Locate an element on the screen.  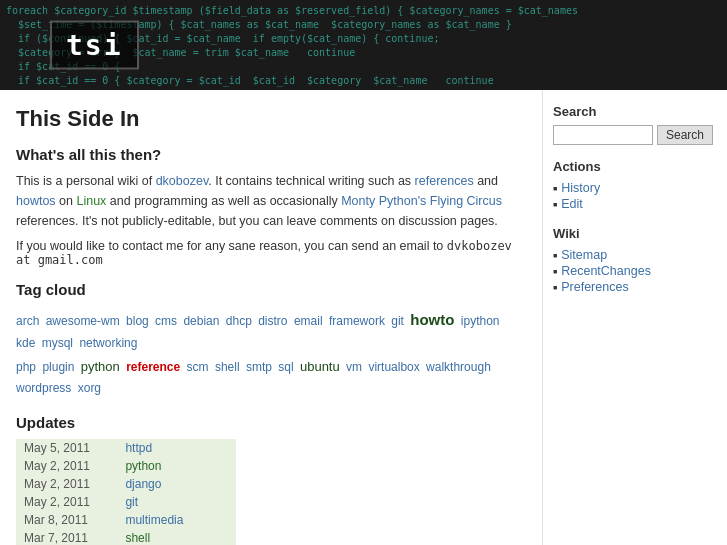
table-row: Mar 7, 2011 shell is located at coordinates (126, 537).